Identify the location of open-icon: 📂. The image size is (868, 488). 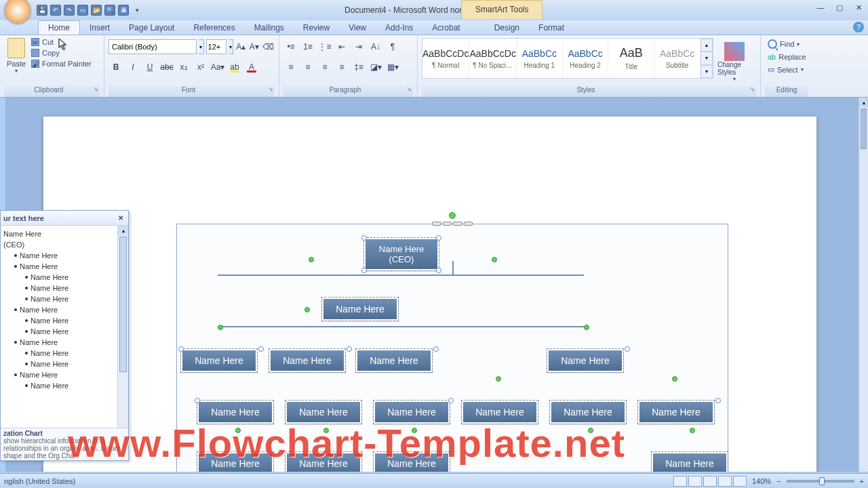
(96, 10).